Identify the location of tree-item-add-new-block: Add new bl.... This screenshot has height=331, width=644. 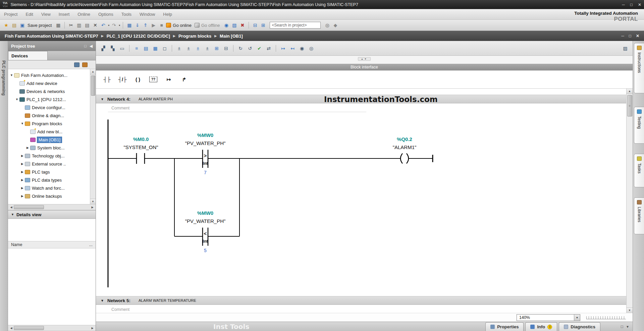
(52, 132).